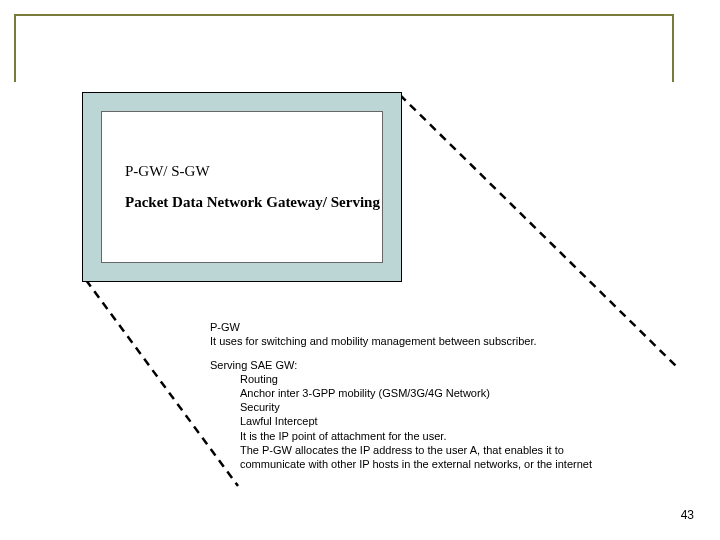 The image size is (720, 540). Describe the element at coordinates (168, 172) in the screenshot. I see `box-title: P-GW/ S-GW` at that location.